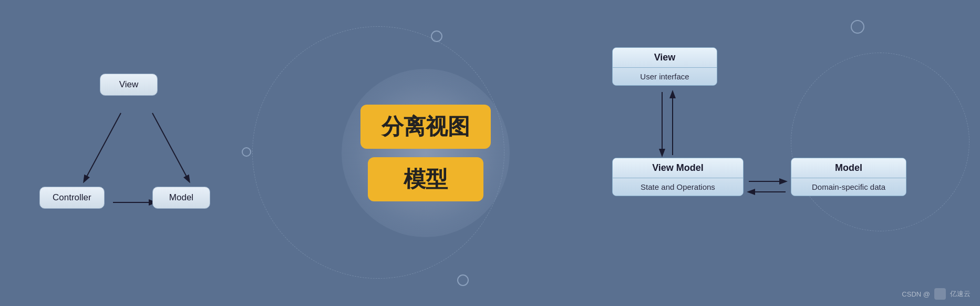 The width and height of the screenshot is (980, 306). Describe the element at coordinates (849, 168) in the screenshot. I see `mvvm-model-header: Model` at that location.